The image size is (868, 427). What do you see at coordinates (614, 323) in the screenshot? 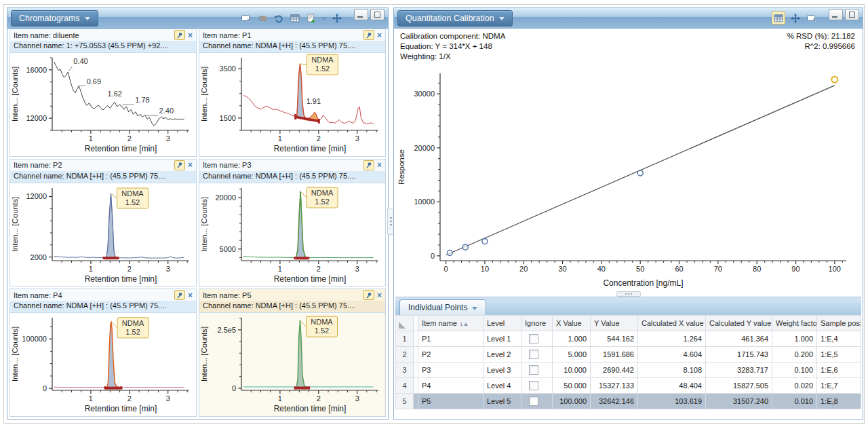
I see `column-header: Y Value` at bounding box center [614, 323].